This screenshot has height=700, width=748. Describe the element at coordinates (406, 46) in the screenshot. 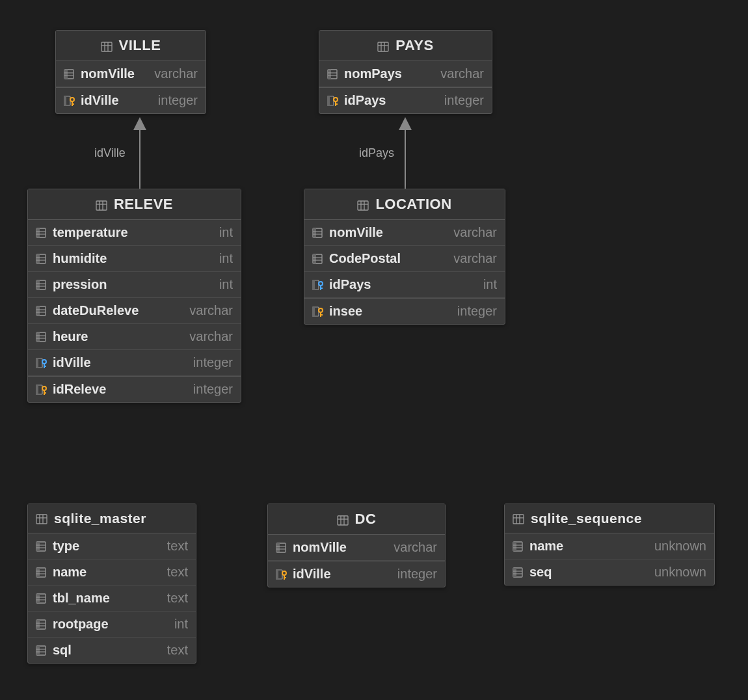

I see `table-header-pays: PAYS` at that location.